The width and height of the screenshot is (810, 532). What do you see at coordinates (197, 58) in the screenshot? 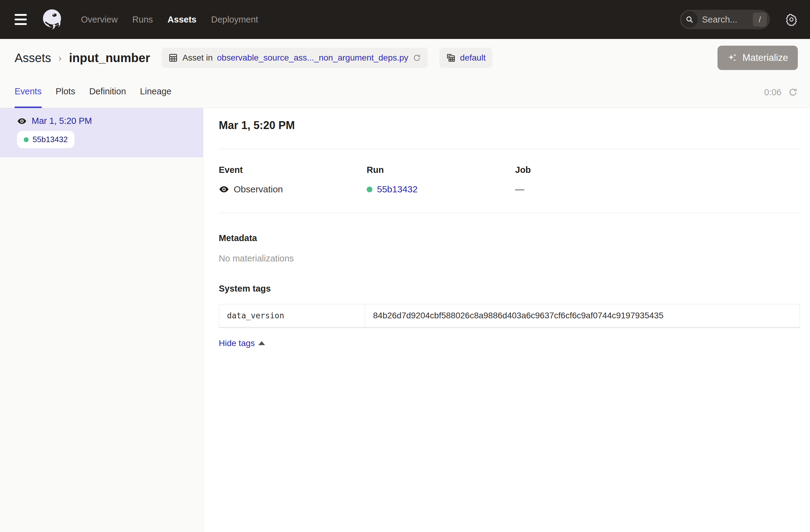
I see `asset-in-label: Asset in` at bounding box center [197, 58].